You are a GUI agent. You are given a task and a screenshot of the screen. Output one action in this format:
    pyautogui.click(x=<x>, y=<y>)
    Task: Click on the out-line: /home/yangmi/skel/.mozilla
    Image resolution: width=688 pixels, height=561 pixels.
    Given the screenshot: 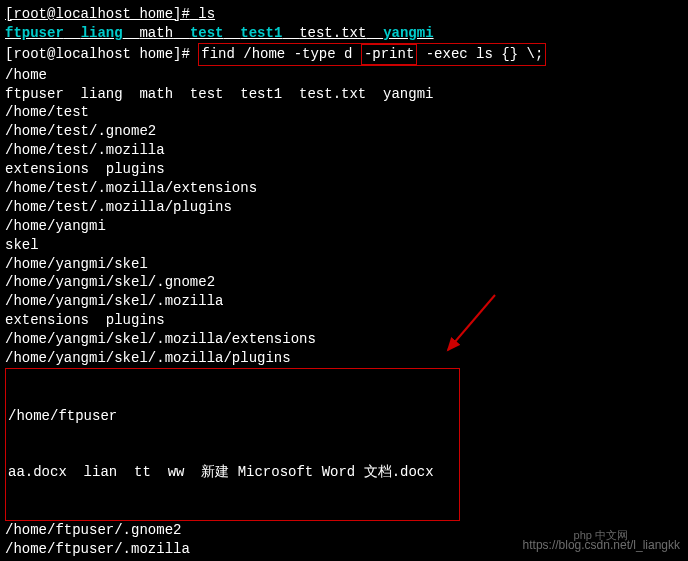 What is the action you would take?
    pyautogui.click(x=344, y=302)
    